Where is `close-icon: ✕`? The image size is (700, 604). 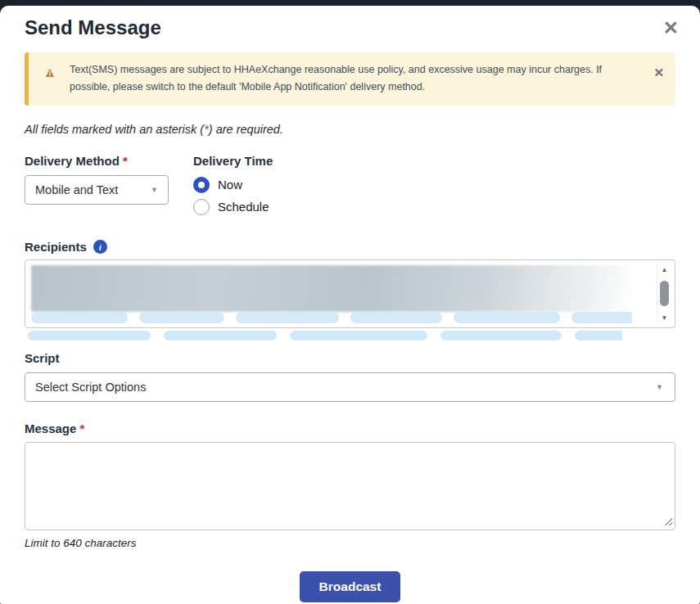 close-icon: ✕ is located at coordinates (671, 28).